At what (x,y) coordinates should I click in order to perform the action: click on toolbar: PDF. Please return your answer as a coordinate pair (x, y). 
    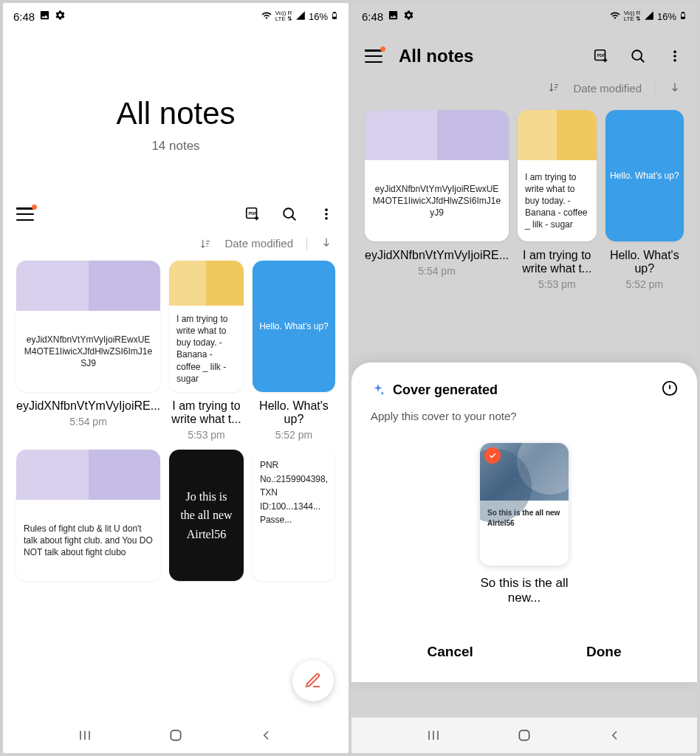
    Looking at the image, I should click on (176, 214).